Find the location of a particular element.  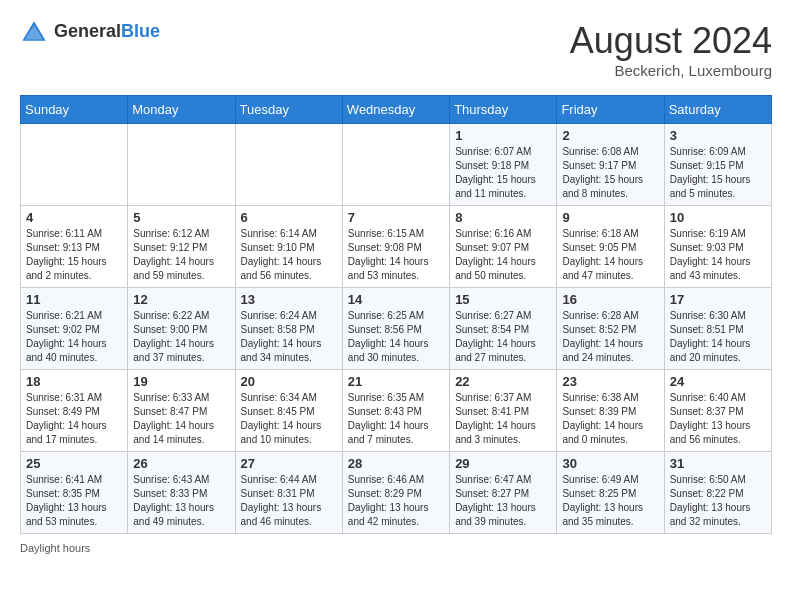

day-number: 31 is located at coordinates (718, 464).